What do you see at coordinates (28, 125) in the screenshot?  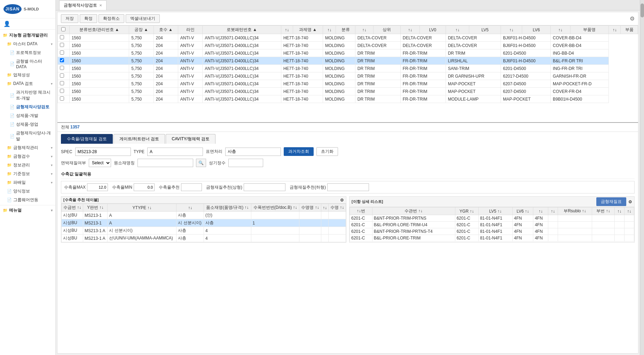 I see `sidebar-item-product-sale: 📄 성제품-영업` at bounding box center [28, 125].